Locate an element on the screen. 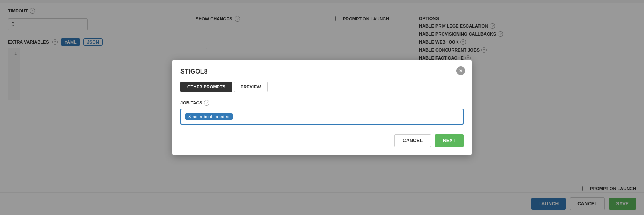 The width and height of the screenshot is (644, 215). job-tags-label: JOB TAGS ? is located at coordinates (322, 103).